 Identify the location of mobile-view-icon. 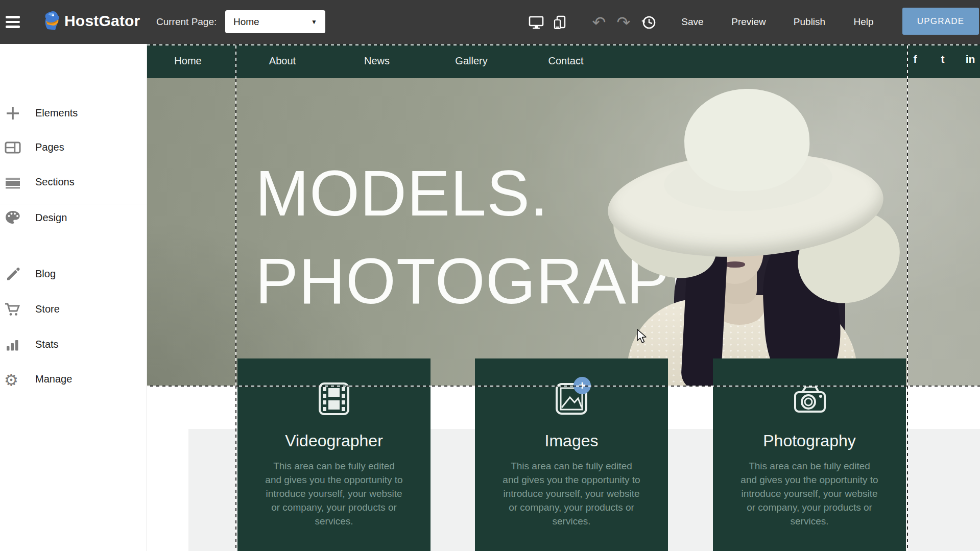
(560, 22).